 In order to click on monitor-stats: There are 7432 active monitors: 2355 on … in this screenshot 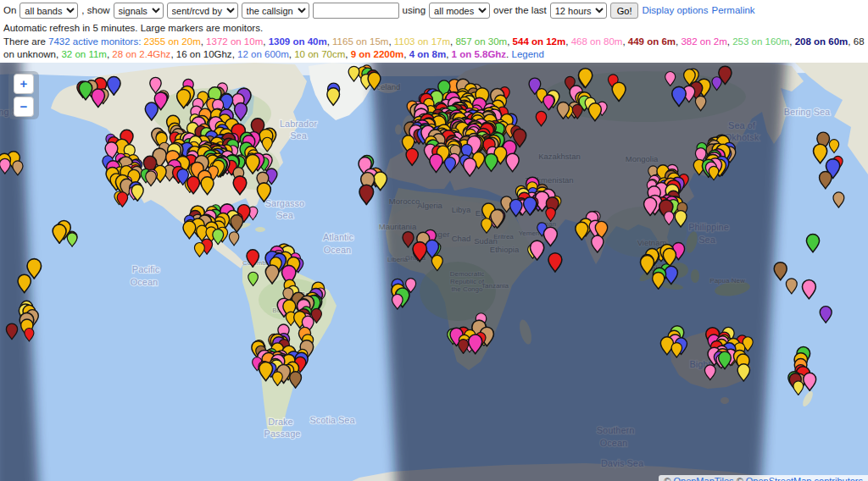, I will do `click(434, 48)`.